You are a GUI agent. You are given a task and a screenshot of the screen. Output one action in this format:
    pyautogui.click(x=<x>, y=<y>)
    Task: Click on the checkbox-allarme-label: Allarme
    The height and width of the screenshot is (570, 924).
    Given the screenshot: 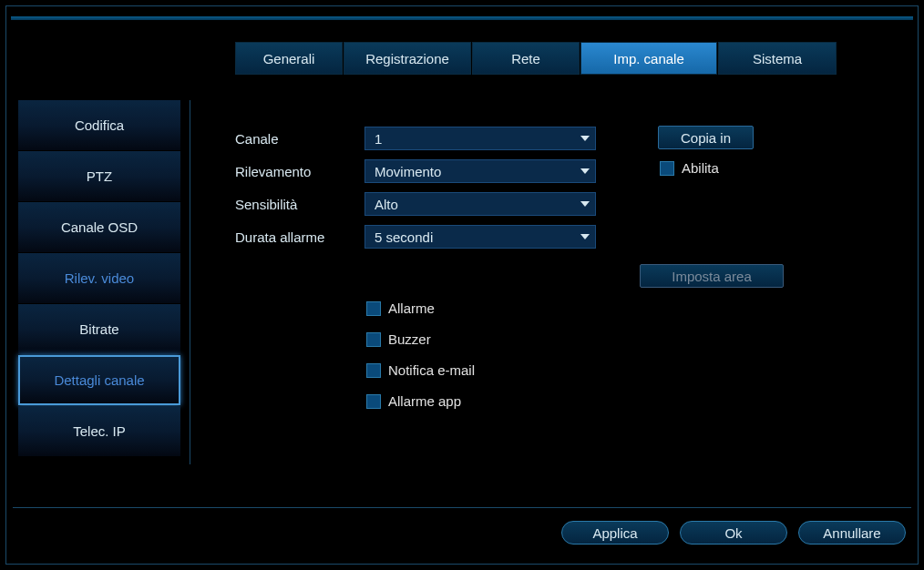 What is the action you would take?
    pyautogui.click(x=412, y=308)
    